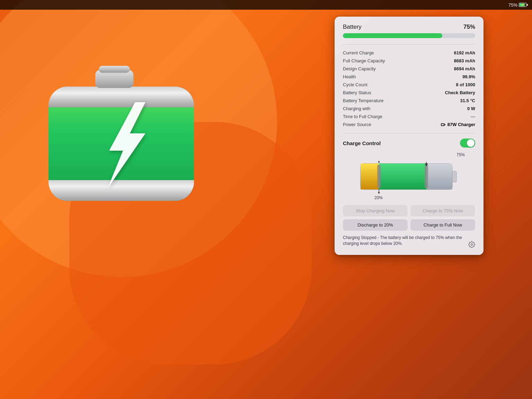 The height and width of the screenshot is (399, 532). Describe the element at coordinates (471, 143) in the screenshot. I see `toggle-knob` at that location.